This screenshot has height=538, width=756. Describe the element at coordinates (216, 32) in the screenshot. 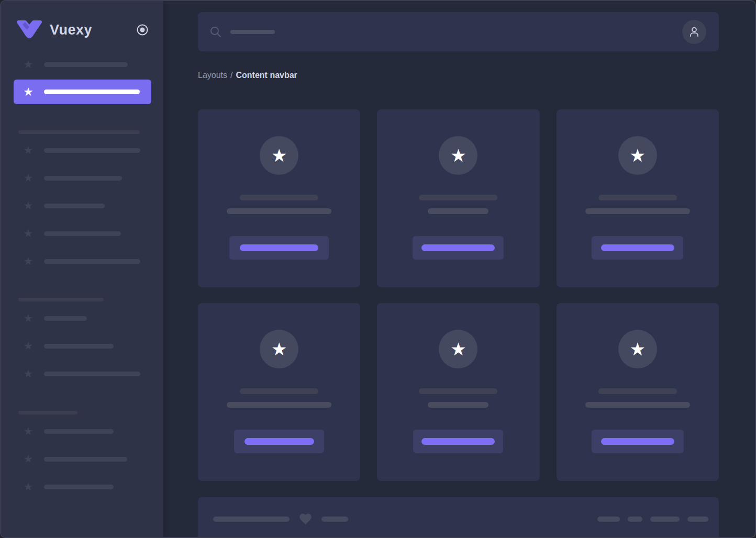

I see `search-icon` at that location.